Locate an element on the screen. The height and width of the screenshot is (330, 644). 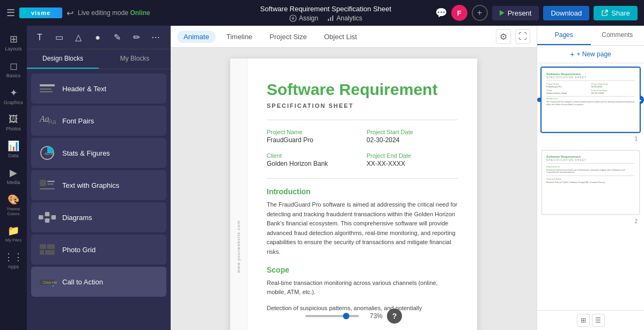
graphics-icon: ✦ is located at coordinates (14, 93).